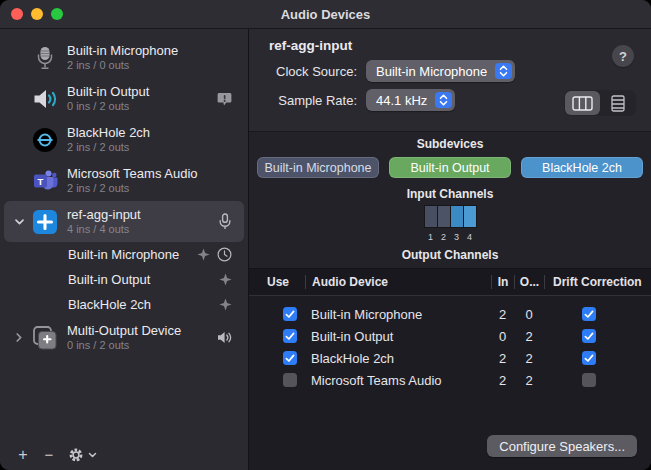 This screenshot has height=470, width=651. What do you see at coordinates (398, 336) in the screenshot?
I see `row-device-name: Built-in Output` at bounding box center [398, 336].